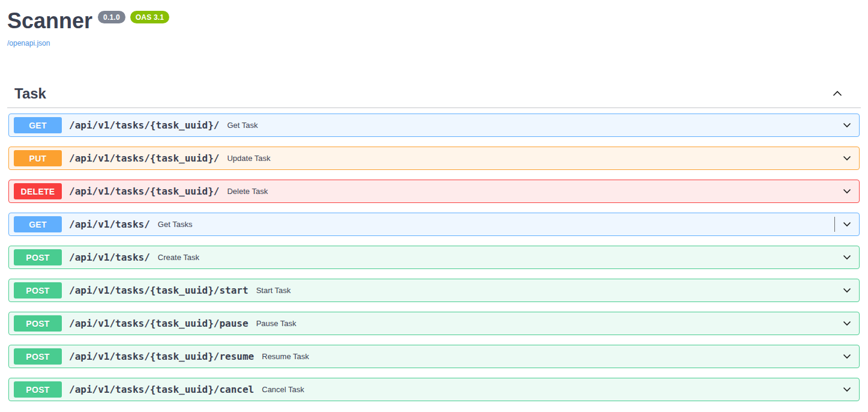  Describe the element at coordinates (434, 191) in the screenshot. I see `operation-row: DELETE /api/v1/tasks/{task_uuid}/ Delete…` at that location.